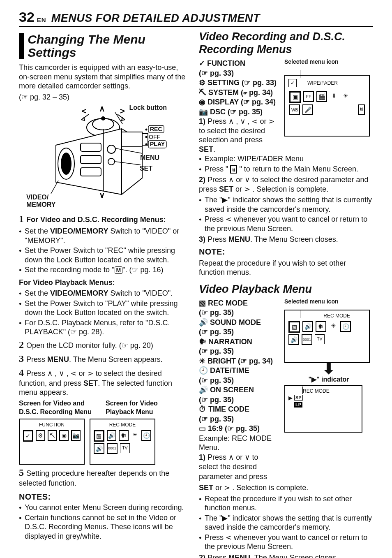  I want to click on b-example: Example: REC MODE Menu., so click(240, 443).